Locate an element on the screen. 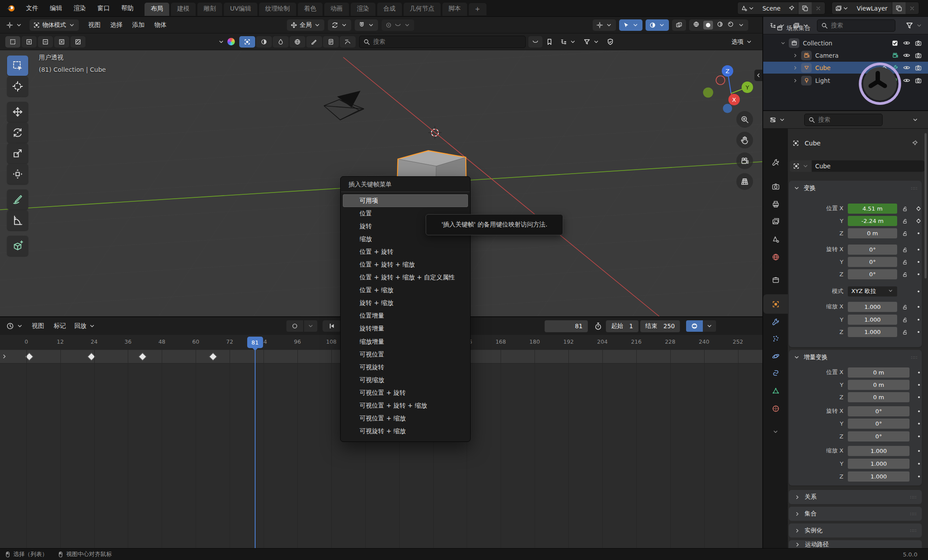 This screenshot has width=928, height=560. options-dropdown: 选项 is located at coordinates (742, 42).